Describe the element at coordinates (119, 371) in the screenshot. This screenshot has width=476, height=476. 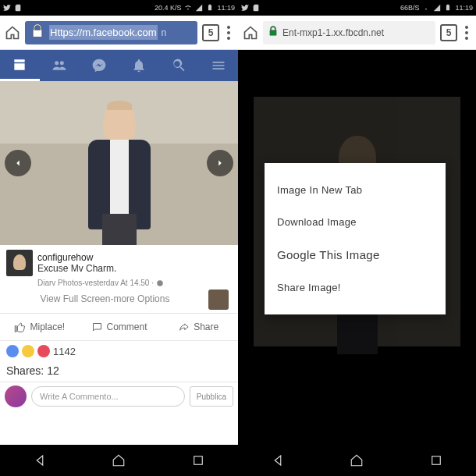
I see `shares-row: Shares: 12` at that location.